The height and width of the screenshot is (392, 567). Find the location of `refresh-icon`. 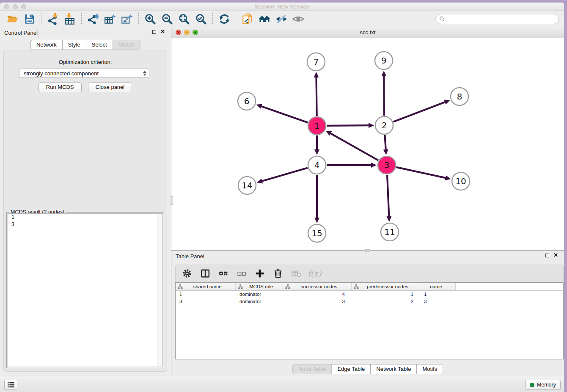

refresh-icon is located at coordinates (224, 19).